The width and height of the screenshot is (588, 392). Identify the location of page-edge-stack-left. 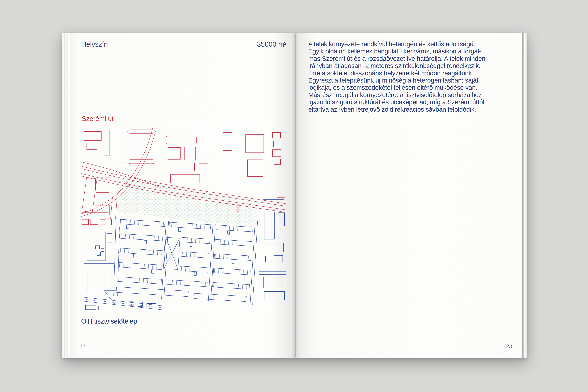
(66, 196).